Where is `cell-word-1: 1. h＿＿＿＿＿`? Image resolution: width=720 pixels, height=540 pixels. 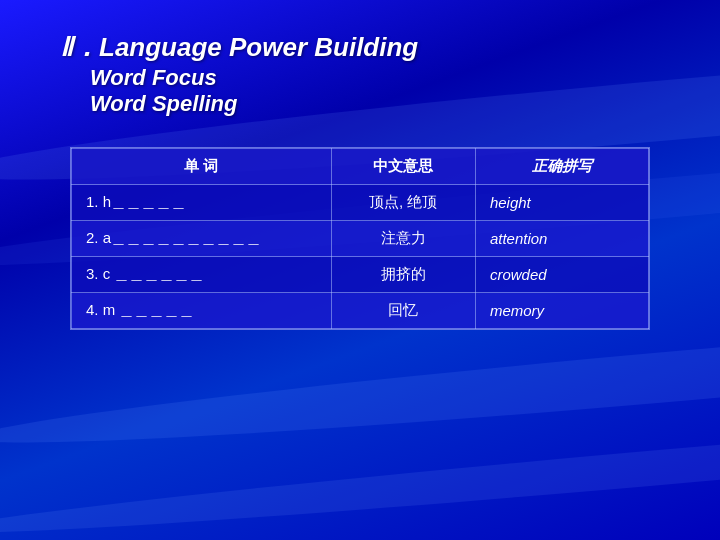 cell-word-1: 1. h＿＿＿＿＿ is located at coordinates (202, 203).